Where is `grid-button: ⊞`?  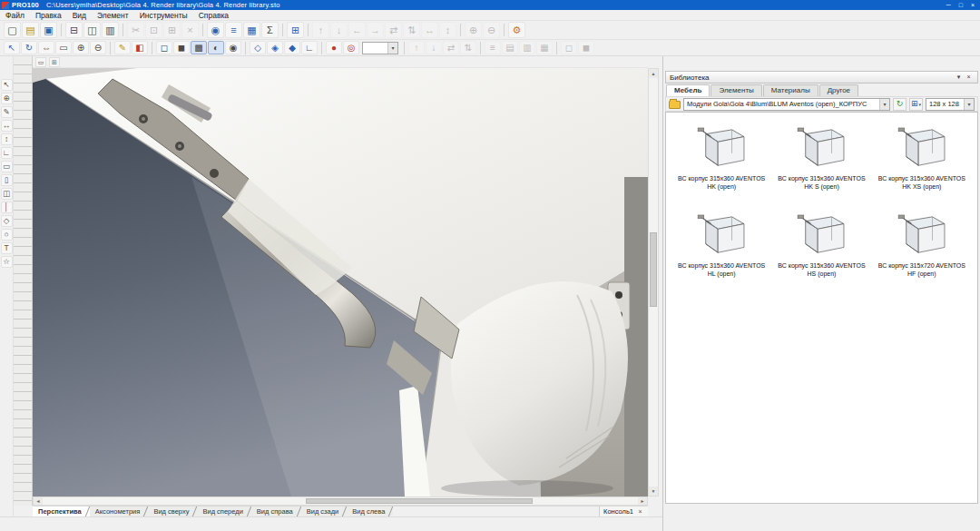 grid-button: ⊞ is located at coordinates (296, 30).